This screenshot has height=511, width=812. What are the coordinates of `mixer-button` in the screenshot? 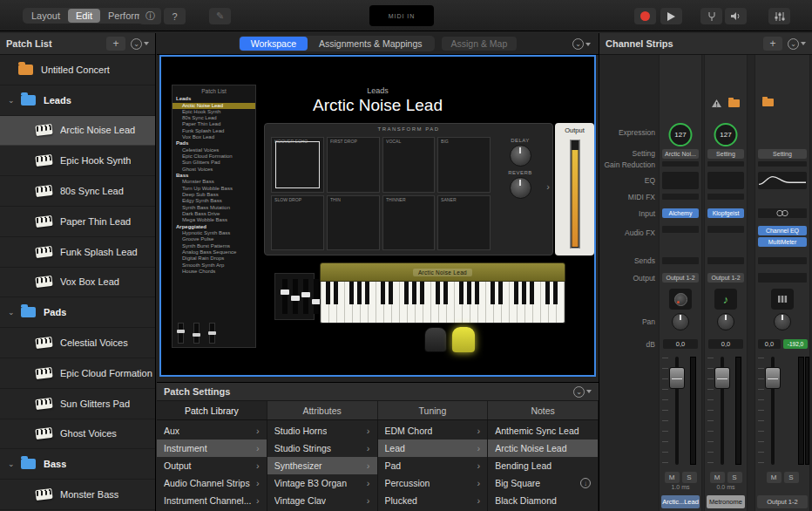 It's located at (779, 16).